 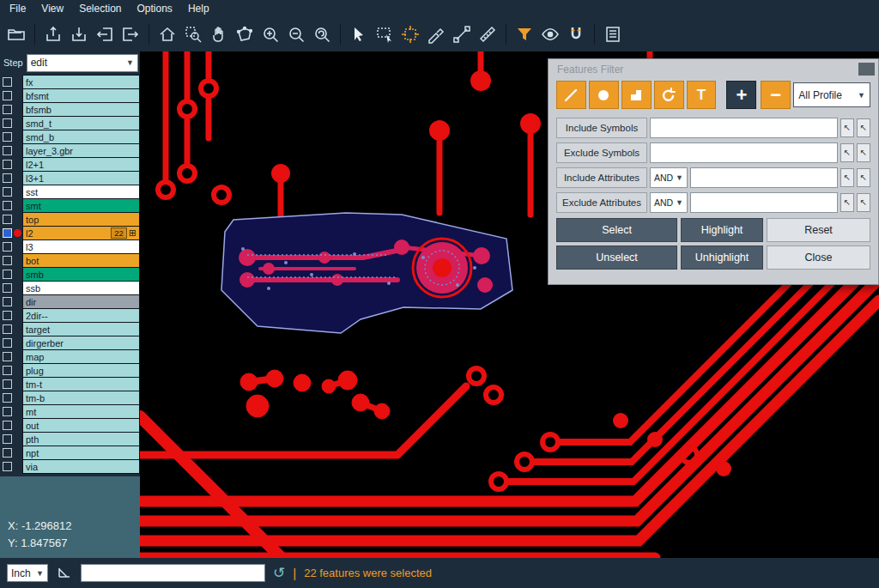 What do you see at coordinates (16, 34) in the screenshot?
I see `open-folder-icon` at bounding box center [16, 34].